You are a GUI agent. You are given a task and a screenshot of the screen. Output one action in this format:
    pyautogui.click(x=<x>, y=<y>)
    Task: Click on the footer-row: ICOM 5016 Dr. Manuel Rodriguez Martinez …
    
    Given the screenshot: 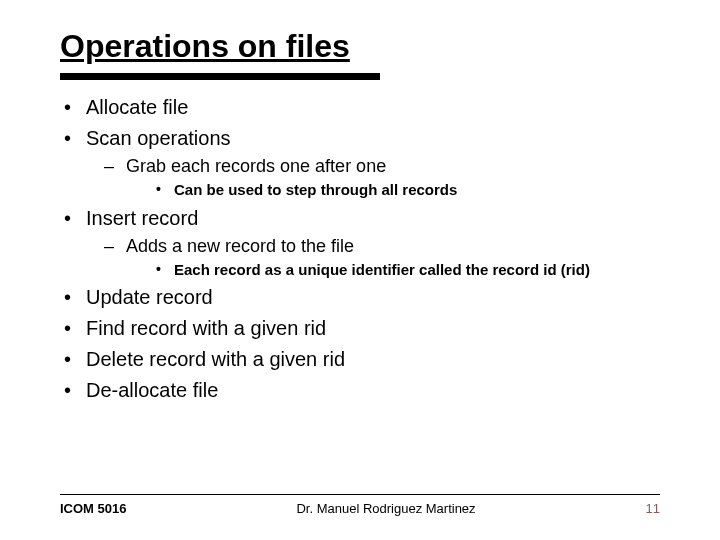 What is the action you would take?
    pyautogui.click(x=360, y=508)
    